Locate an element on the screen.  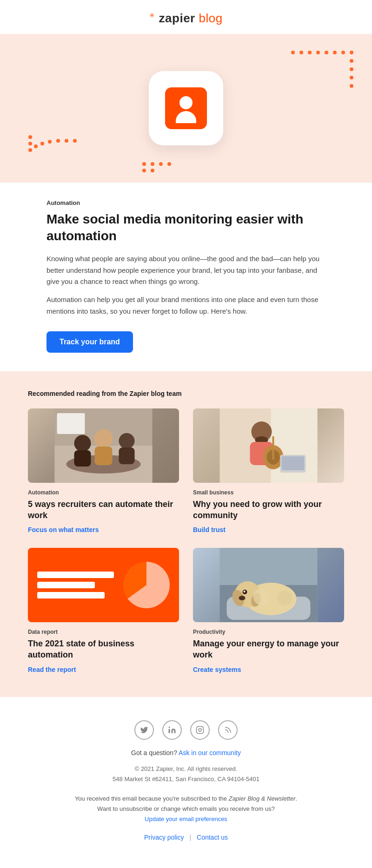
decorative-dots-right is located at coordinates (321, 69).